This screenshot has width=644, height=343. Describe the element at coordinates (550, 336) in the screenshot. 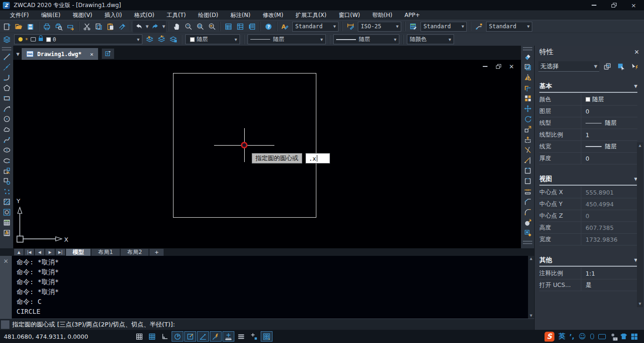

I see `sogou-logo-icon: S` at that location.